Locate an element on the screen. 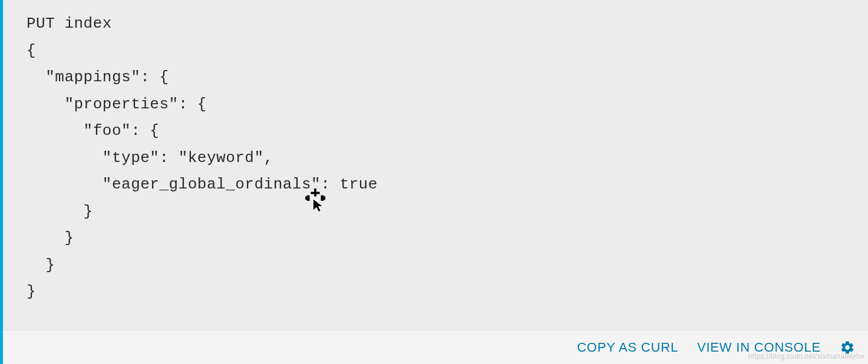 The height and width of the screenshot is (364, 868). watermark-text: https://blog.csdn.net/xixihahalelehe is located at coordinates (806, 356).